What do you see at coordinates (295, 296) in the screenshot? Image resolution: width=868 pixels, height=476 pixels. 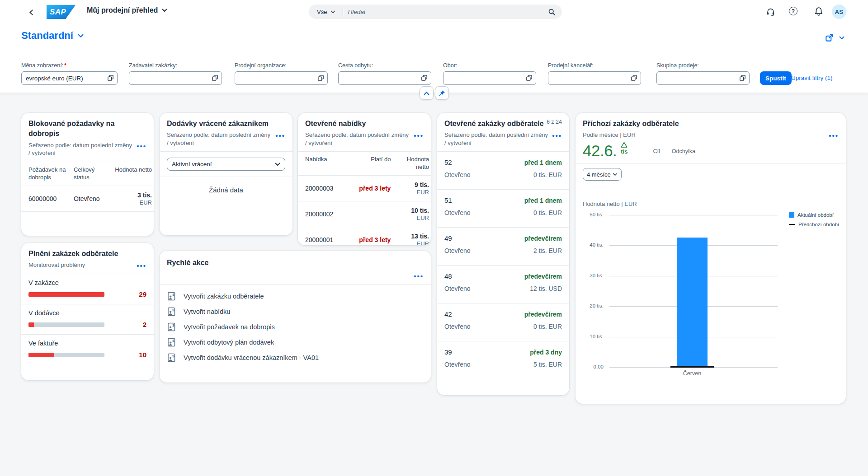 I see `quick-action-create-sales-order: $ Vytvořit zakázku odběratele` at bounding box center [295, 296].